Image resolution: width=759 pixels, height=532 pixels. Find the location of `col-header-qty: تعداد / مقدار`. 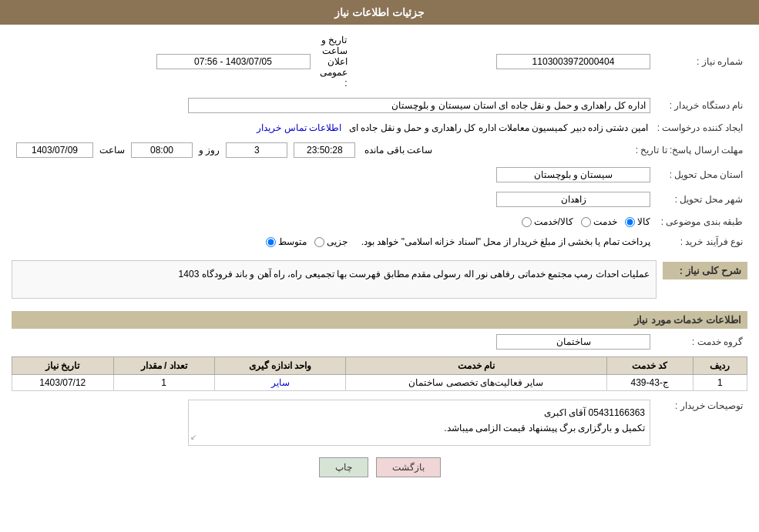

col-header-qty: تعداد / مقدار is located at coordinates (163, 366).